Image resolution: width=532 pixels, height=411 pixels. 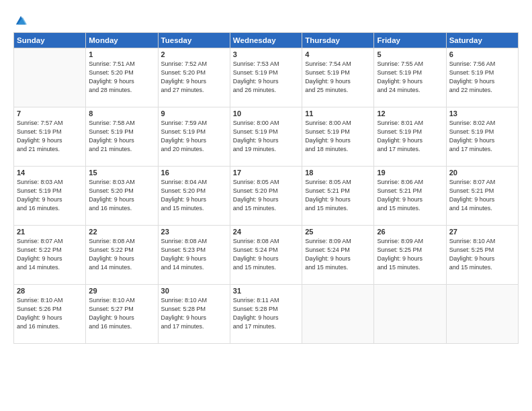 What do you see at coordinates (338, 255) in the screenshot?
I see `day-info: Sunrise: 8:09 AM Sunset: 5:24 PM Dayligh…` at bounding box center [338, 255].